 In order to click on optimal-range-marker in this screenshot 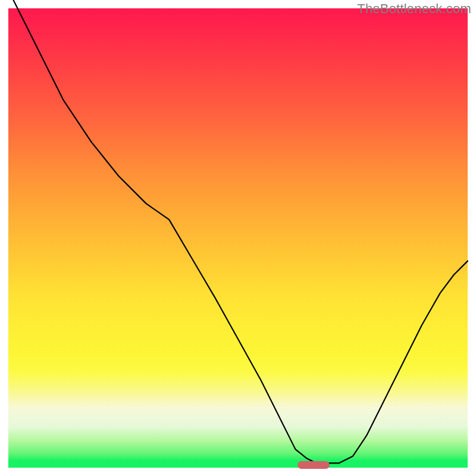, I will do `click(314, 465)`.